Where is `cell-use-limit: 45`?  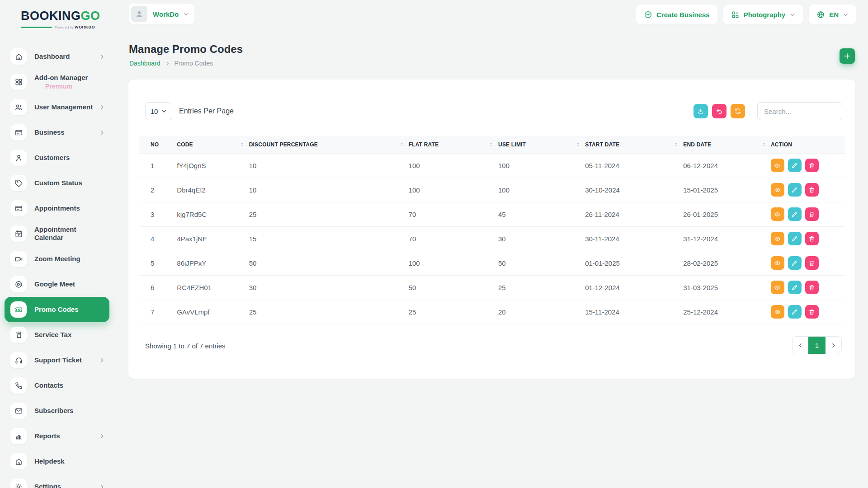
cell-use-limit: 45 is located at coordinates (542, 214).